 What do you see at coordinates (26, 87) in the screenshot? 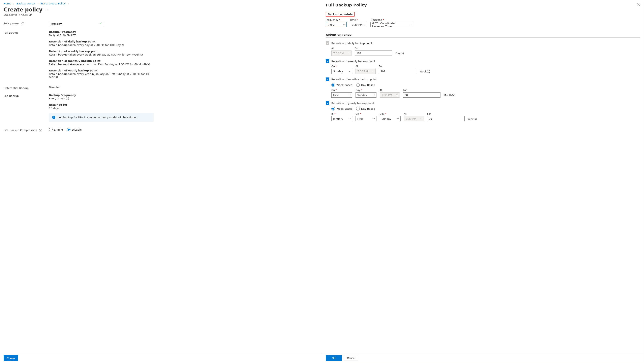
I see `label-differential-backup: Differential Backup` at bounding box center [26, 87].